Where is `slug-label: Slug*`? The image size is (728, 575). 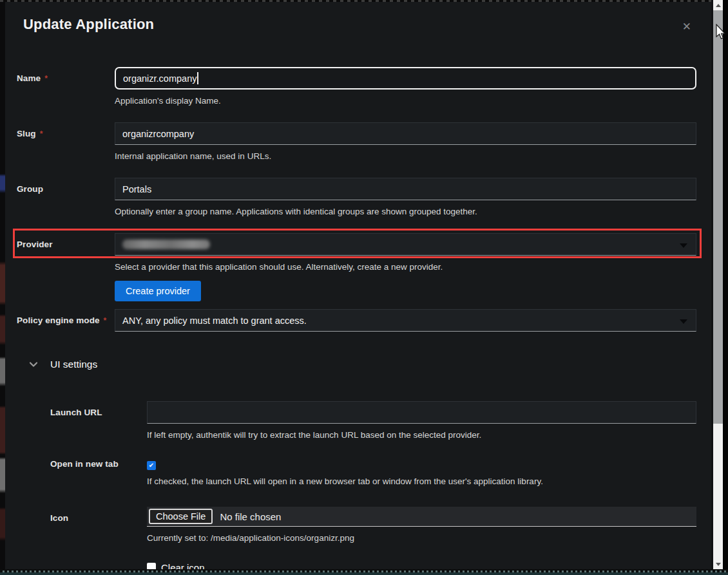 slug-label: Slug* is located at coordinates (66, 142).